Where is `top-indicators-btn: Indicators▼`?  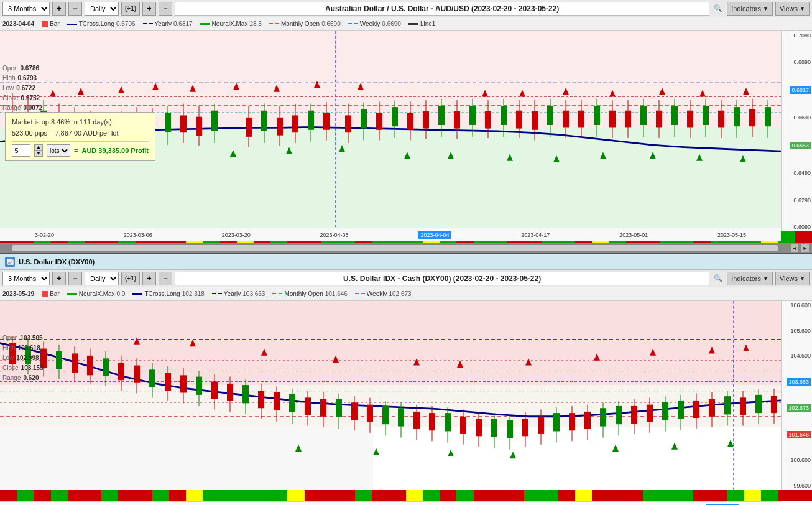 top-indicators-btn: Indicators▼ is located at coordinates (750, 9).